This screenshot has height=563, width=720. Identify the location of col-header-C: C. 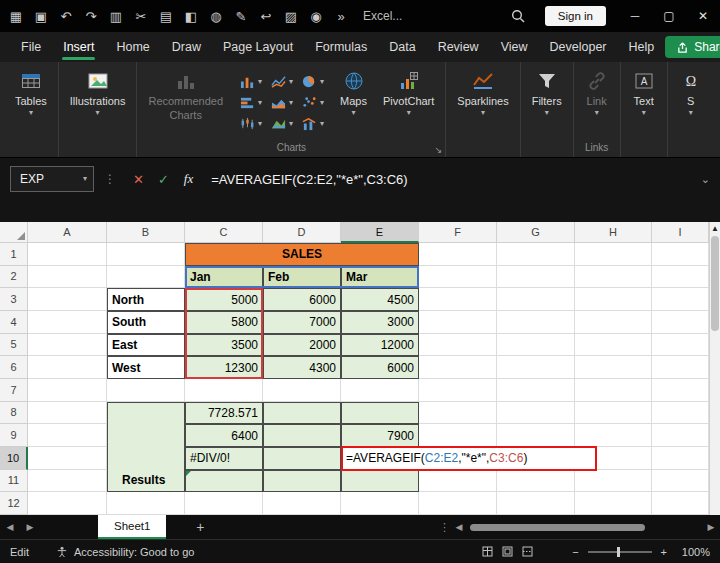
(224, 232).